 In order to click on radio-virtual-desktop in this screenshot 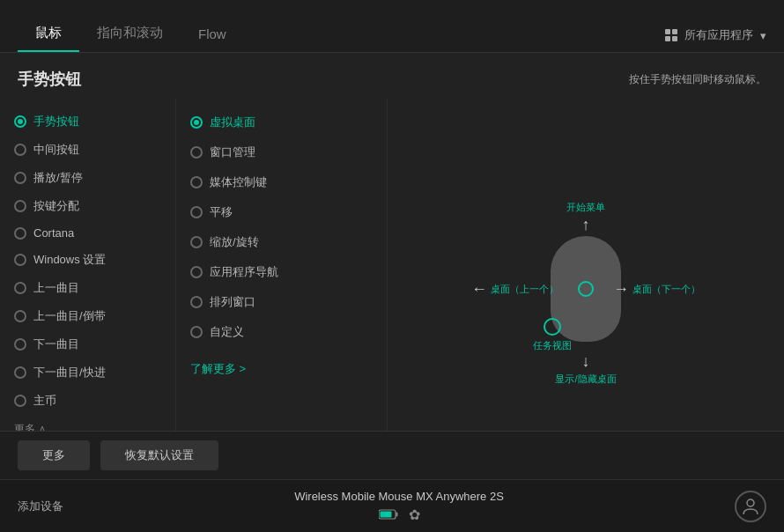, I will do `click(196, 122)`.